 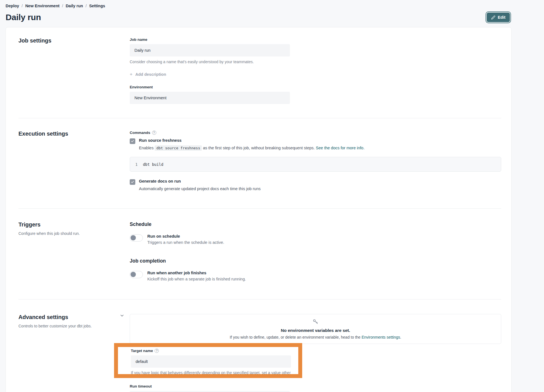 What do you see at coordinates (315, 71) in the screenshot?
I see `job-settings-form: Job name Consider choosing a name that's…` at bounding box center [315, 71].